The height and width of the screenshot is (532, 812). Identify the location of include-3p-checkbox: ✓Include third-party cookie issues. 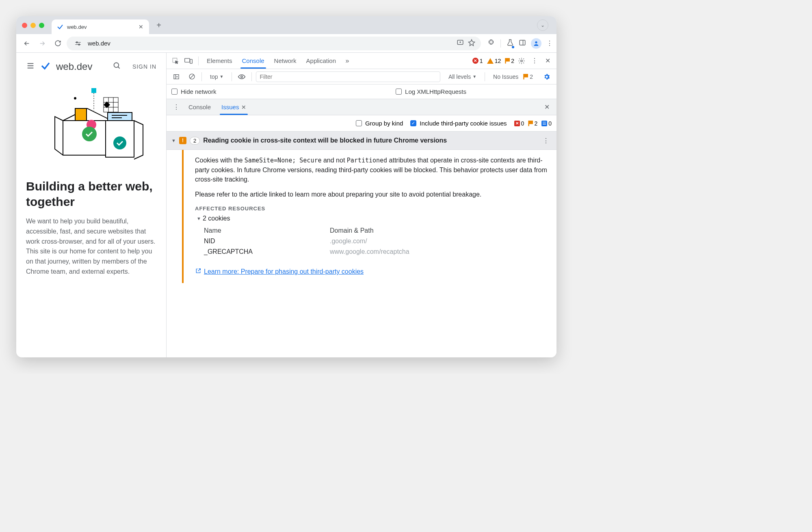
(458, 123).